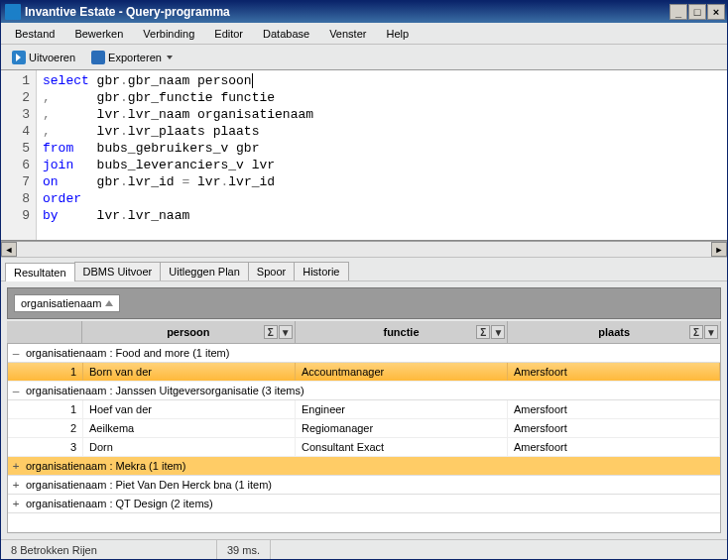  What do you see at coordinates (109, 549) in the screenshot?
I see `status-rows: 8 Betrokken Rijen` at bounding box center [109, 549].